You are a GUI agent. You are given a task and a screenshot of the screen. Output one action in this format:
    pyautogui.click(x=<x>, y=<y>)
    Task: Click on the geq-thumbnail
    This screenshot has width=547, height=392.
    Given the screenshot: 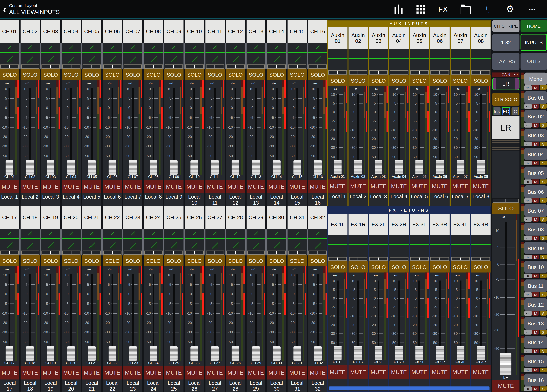 What is the action you would take?
    pyautogui.click(x=506, y=145)
    